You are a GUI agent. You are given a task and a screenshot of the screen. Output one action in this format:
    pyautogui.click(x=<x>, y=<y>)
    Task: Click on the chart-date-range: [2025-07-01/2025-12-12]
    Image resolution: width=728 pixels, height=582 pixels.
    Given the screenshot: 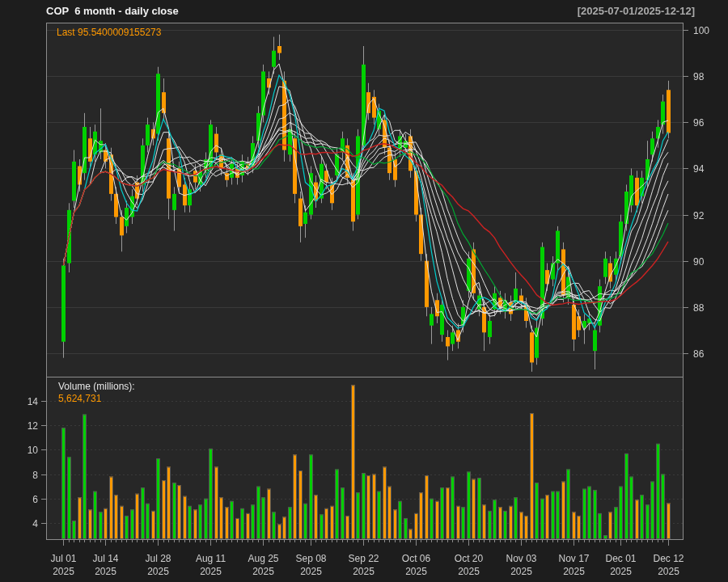 What is the action you would take?
    pyautogui.click(x=636, y=11)
    